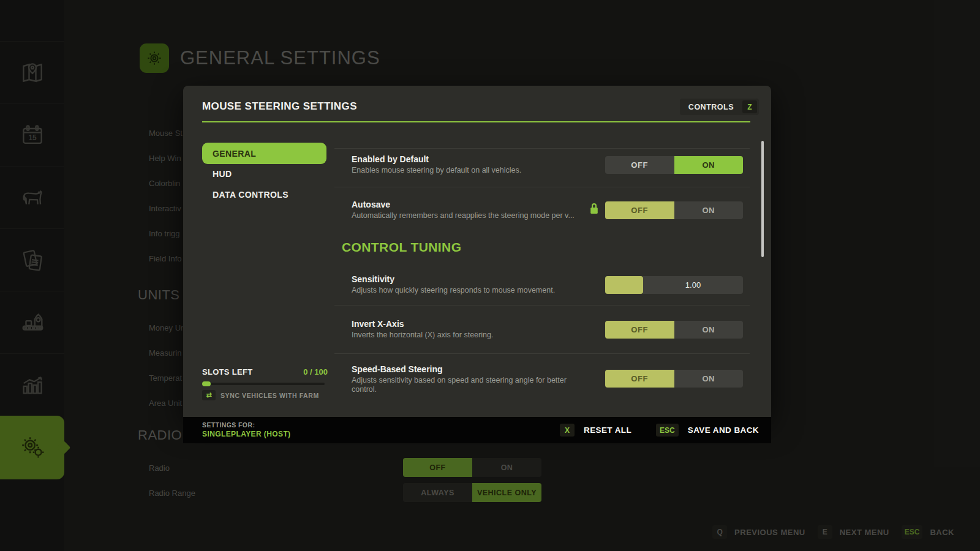 This screenshot has height=551, width=980. I want to click on setting-desc: Inverts the horizontal (X) axis for stee…, so click(423, 335).